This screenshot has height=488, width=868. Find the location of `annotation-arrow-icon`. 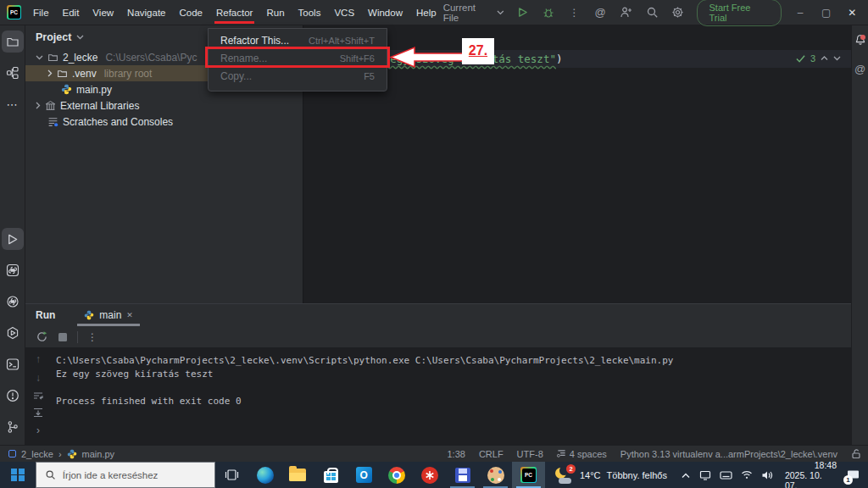

annotation-arrow-icon is located at coordinates (426, 58).